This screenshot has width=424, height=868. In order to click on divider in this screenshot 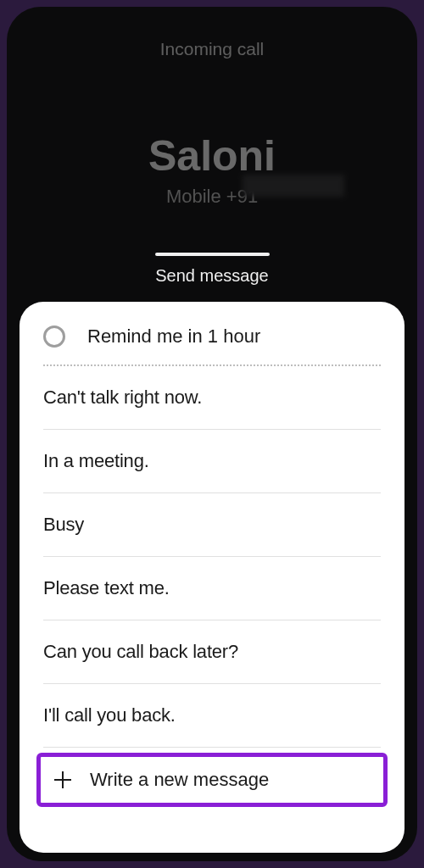, I will do `click(212, 748)`.